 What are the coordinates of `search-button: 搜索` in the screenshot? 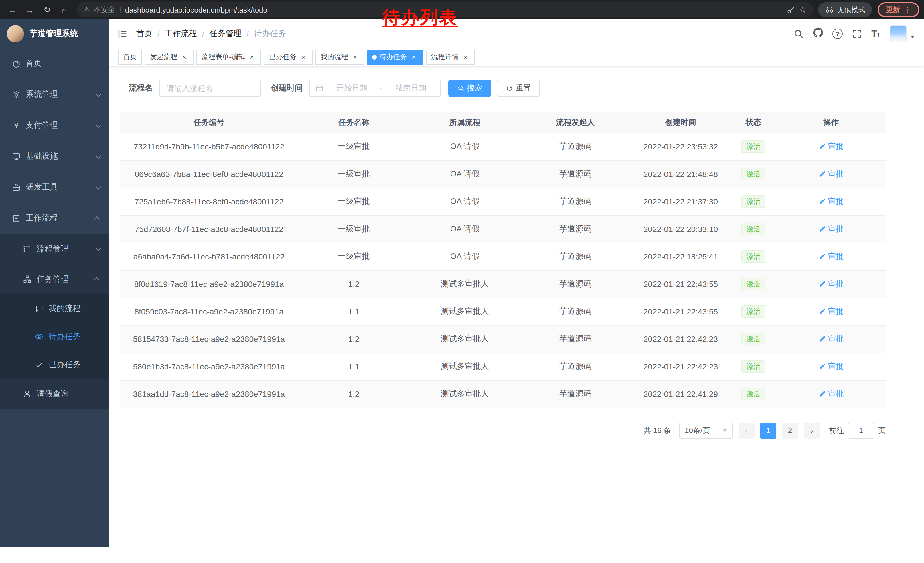 It's located at (470, 88).